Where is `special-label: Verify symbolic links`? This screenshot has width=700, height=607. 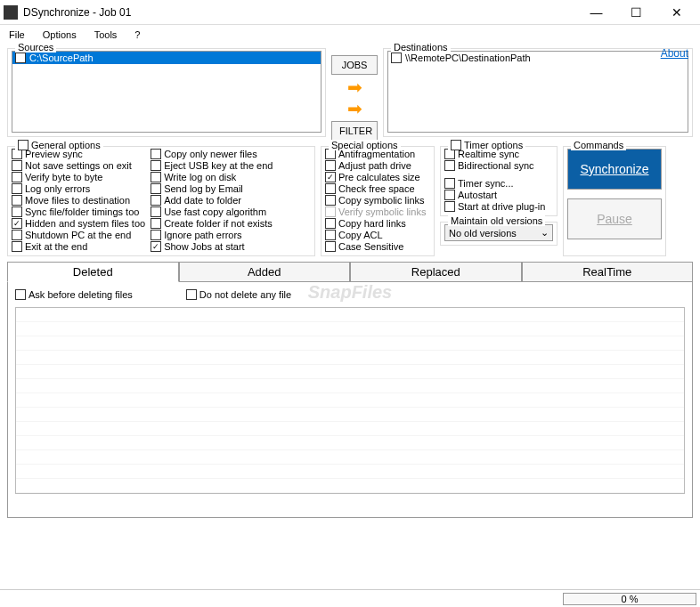 special-label: Verify symbolic links is located at coordinates (382, 212).